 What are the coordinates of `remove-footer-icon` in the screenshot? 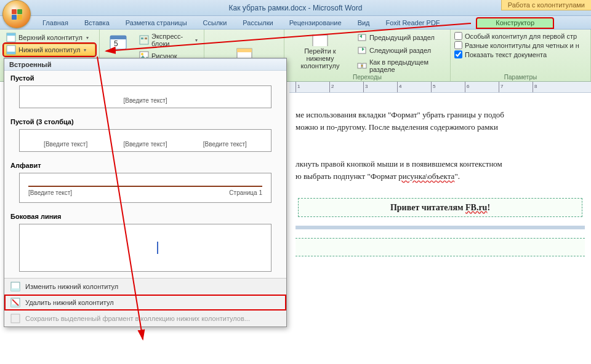 It's located at (15, 303).